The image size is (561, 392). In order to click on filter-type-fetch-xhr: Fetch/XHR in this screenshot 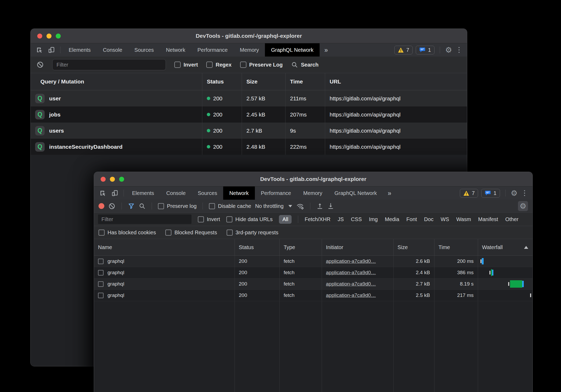, I will do `click(317, 219)`.